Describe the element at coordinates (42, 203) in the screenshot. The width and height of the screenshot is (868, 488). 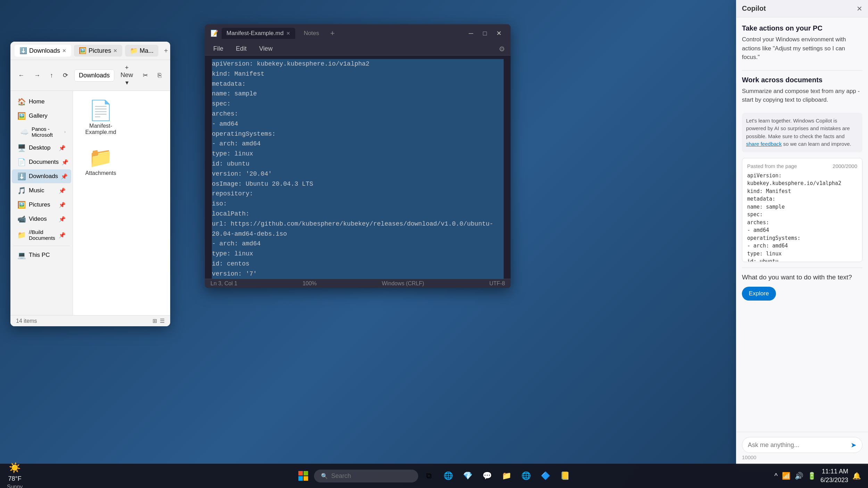
I see `sidebar-navigation: 🏠 Home 🖼️ Gallery ☁️ Panos - Microsoft ›…` at that location.